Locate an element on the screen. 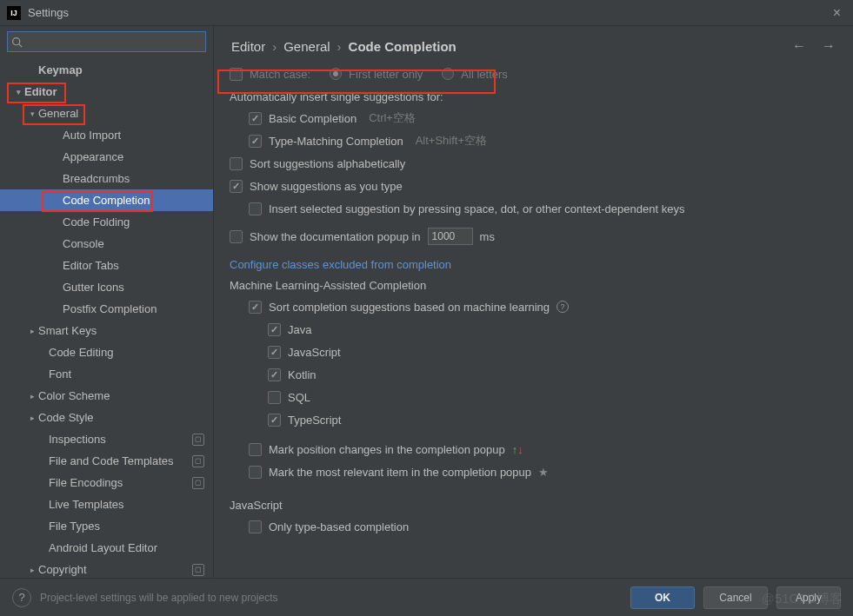 The width and height of the screenshot is (853, 616). sidebar-item-appearance: Appearance is located at coordinates (106, 156).